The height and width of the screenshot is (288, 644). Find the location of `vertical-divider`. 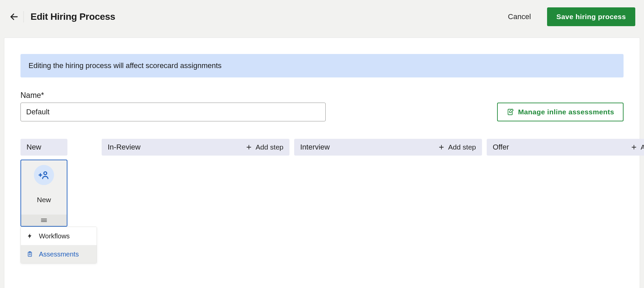

vertical-divider is located at coordinates (23, 17).